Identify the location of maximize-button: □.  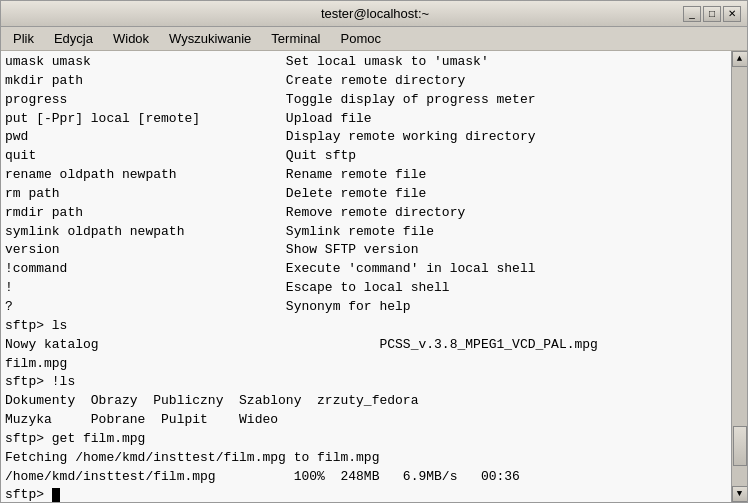
(712, 14).